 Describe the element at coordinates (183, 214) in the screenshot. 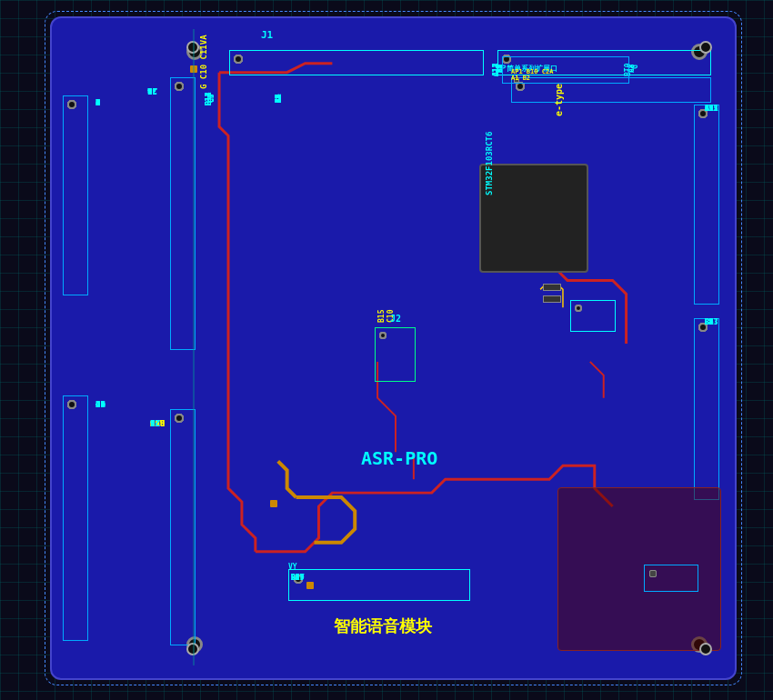

I see `center-left-connector` at that location.